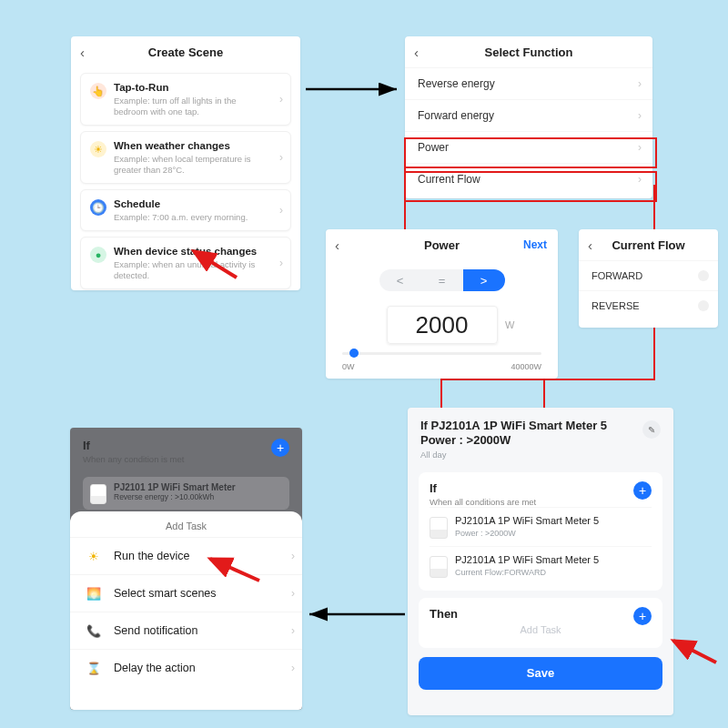  Describe the element at coordinates (541, 622) in the screenshot. I see `then-card: Then + Add Task` at that location.